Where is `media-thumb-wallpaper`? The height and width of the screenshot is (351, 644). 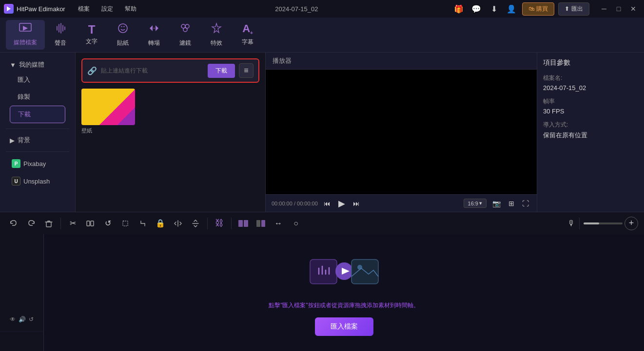
media-thumb-wallpaper is located at coordinates (108, 107).